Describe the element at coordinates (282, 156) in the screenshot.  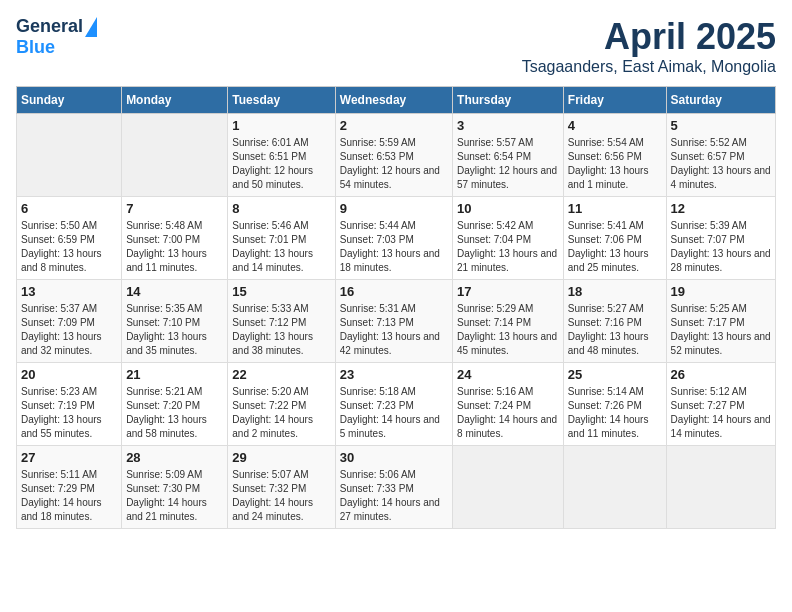
I see `calendar-cell: 1Sunrise: 6:01 AMSunset: 6:51 PMDaylight…` at that location.